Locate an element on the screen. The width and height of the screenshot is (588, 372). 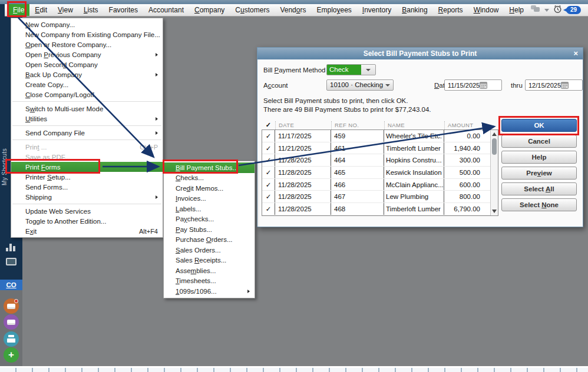
menu-item-utilities: Utilities is located at coordinates (87, 119).